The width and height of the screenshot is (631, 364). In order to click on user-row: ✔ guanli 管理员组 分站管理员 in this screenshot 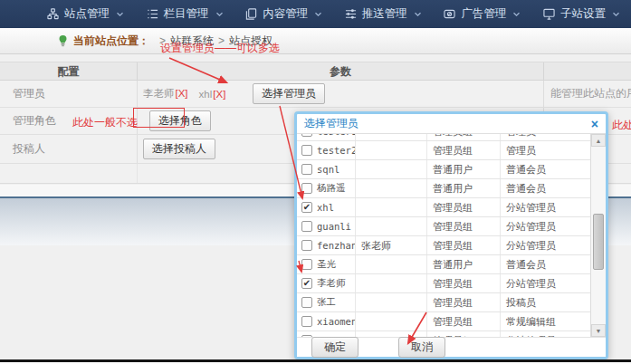, I will do `click(444, 226)`.